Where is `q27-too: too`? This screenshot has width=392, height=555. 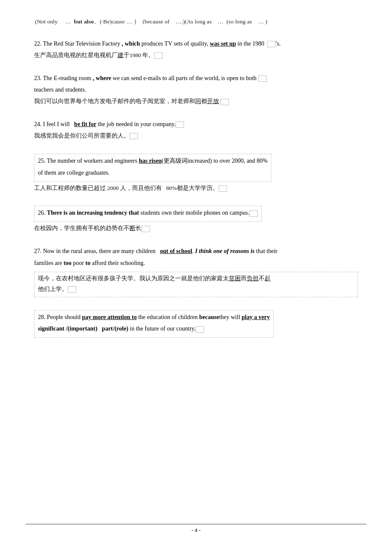 q27-too: too is located at coordinates (67, 263).